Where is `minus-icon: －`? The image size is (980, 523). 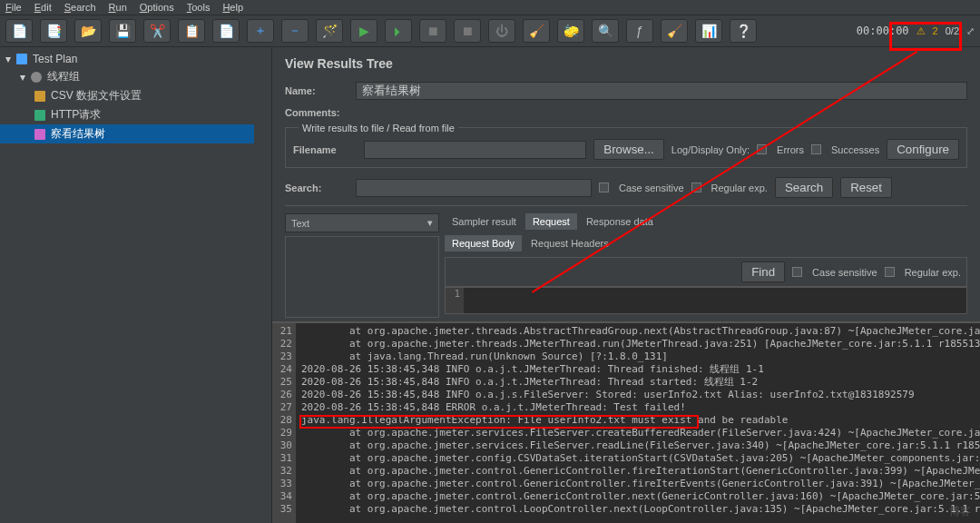
minus-icon: － is located at coordinates (295, 31).